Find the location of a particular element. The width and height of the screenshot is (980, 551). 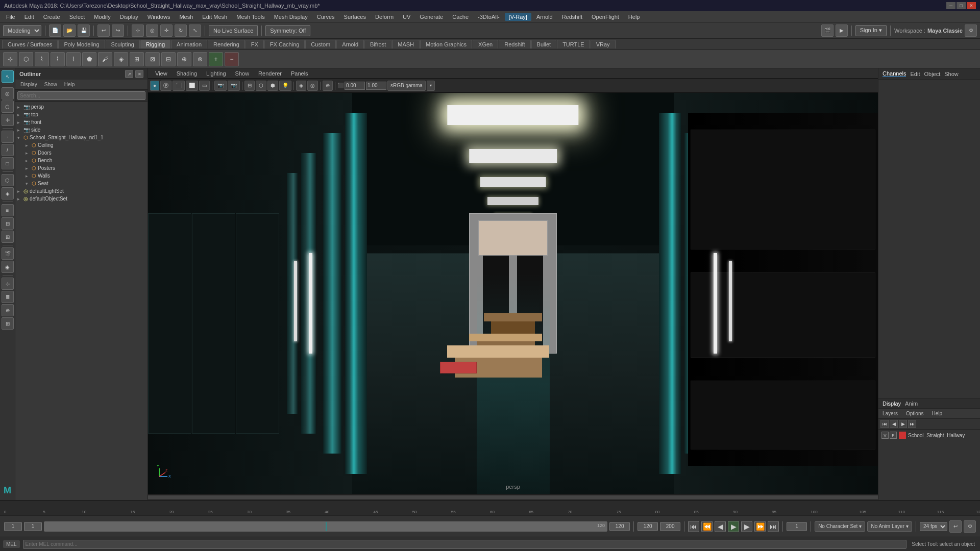

tree-item-persp: ▸ 📷 persp is located at coordinates (82, 107).